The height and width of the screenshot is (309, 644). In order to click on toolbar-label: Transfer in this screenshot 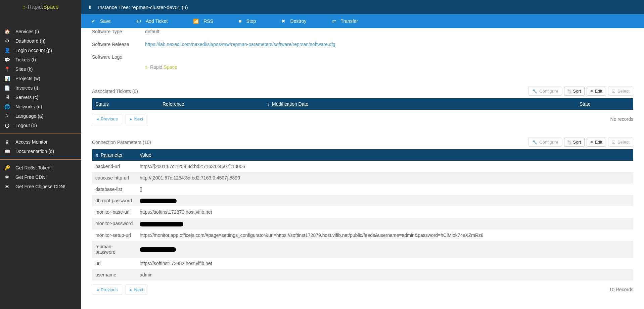, I will do `click(350, 21)`.